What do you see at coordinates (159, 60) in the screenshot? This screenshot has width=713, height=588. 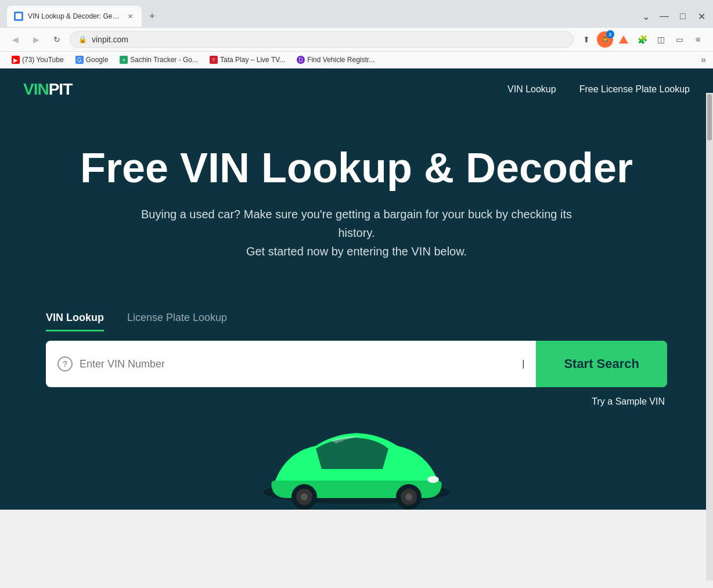 I see `bookmark-sachin: + Sachin Tracker - Go...` at bounding box center [159, 60].